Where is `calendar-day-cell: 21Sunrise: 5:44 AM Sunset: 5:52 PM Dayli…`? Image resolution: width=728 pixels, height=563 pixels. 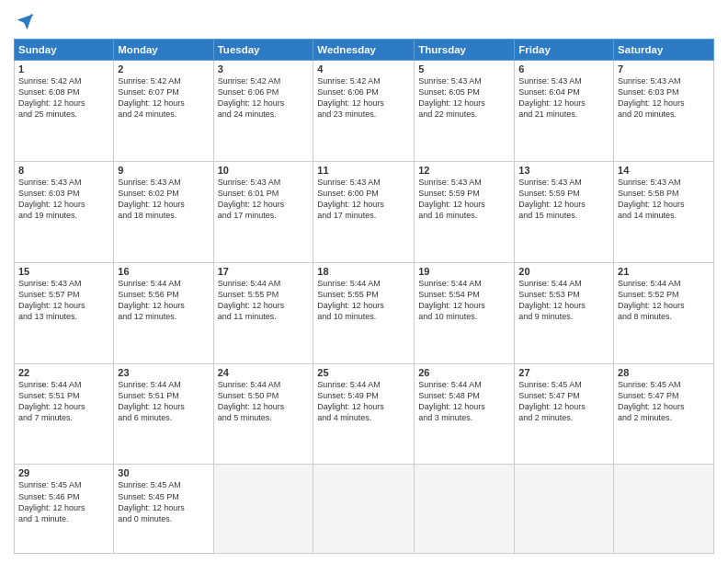 calendar-day-cell: 21Sunrise: 5:44 AM Sunset: 5:52 PM Dayli… is located at coordinates (664, 313).